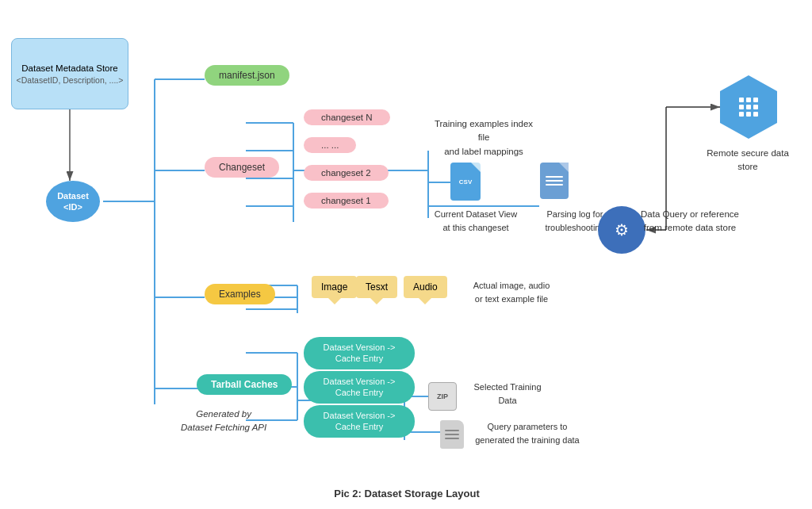 The width and height of the screenshot is (812, 509). Describe the element at coordinates (360, 358) in the screenshot. I see `cache-entry-1-line2: Cache Entry` at that location.